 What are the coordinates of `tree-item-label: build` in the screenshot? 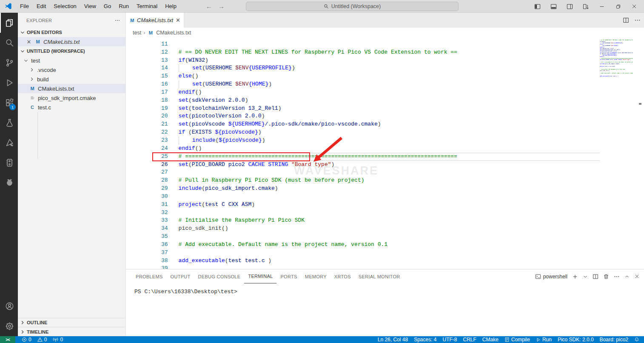 It's located at (43, 79).